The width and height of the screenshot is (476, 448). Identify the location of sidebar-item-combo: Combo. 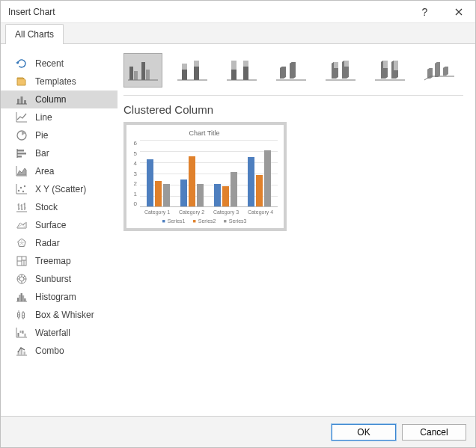
(59, 351).